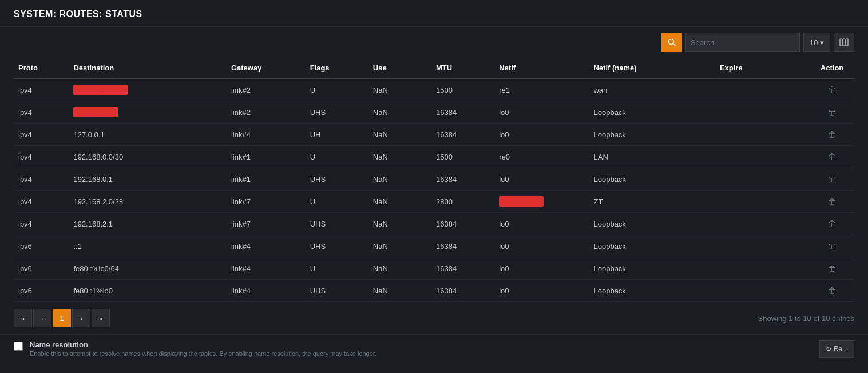 This screenshot has height=373, width=868. Describe the element at coordinates (817, 42) in the screenshot. I see `per-page-button: 10 ▾` at that location.